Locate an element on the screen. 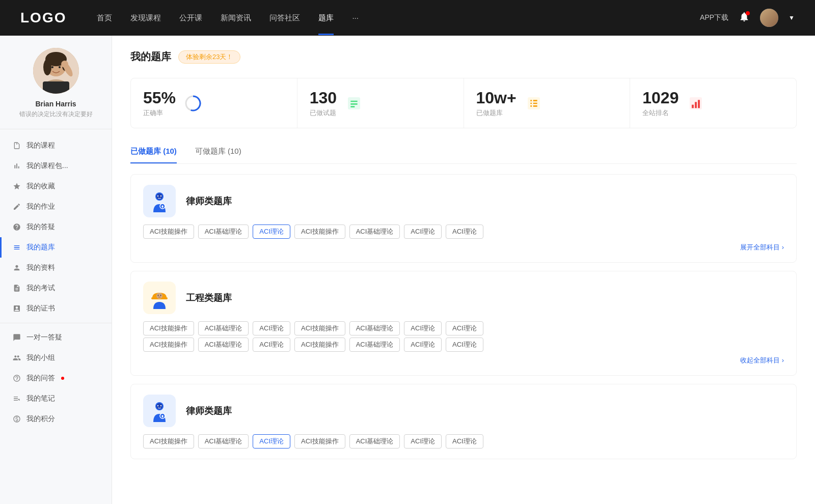  stat-rank-info: 1029 全站排名 is located at coordinates (660, 103).